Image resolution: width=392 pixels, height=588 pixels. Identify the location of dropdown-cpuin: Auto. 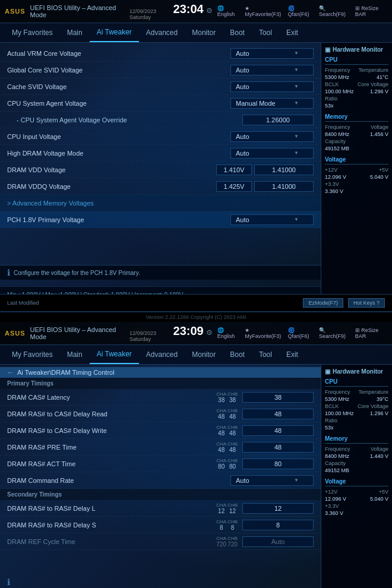
(272, 137).